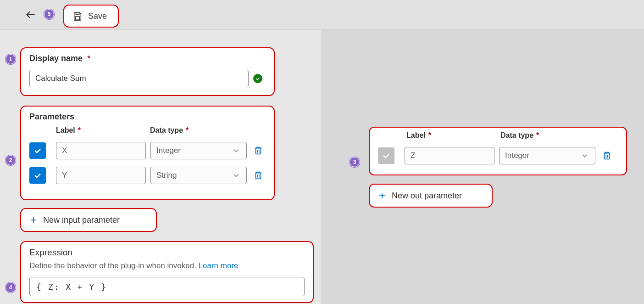 The height and width of the screenshot is (304, 644). I want to click on param-row: Integer, so click(148, 151).